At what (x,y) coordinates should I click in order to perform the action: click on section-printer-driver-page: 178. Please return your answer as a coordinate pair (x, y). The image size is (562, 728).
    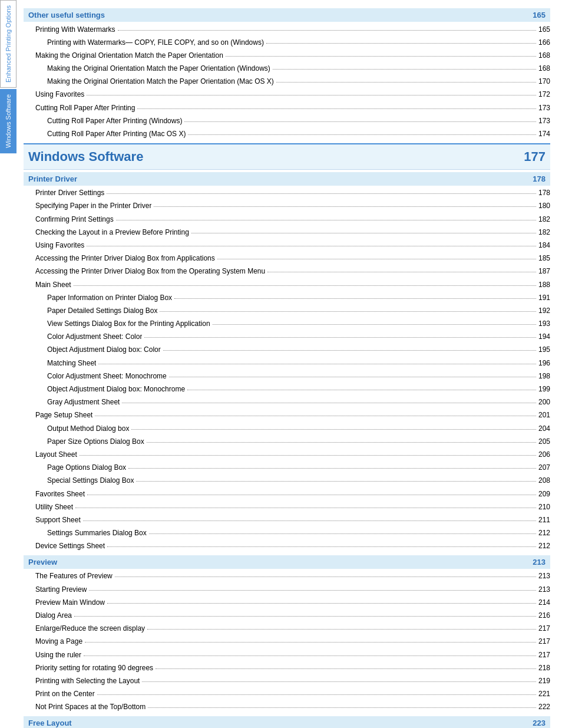
    Looking at the image, I should click on (539, 179).